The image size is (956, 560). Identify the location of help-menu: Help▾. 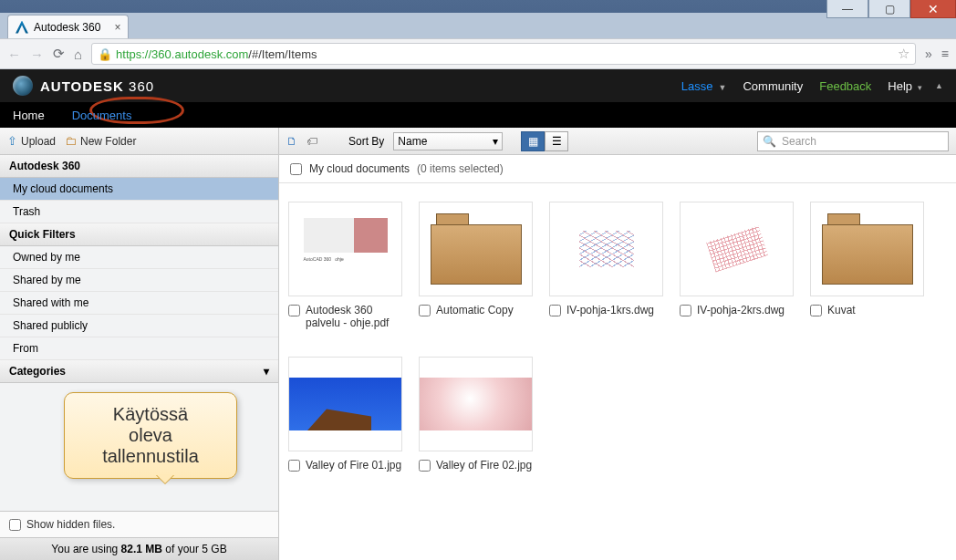
(905, 86).